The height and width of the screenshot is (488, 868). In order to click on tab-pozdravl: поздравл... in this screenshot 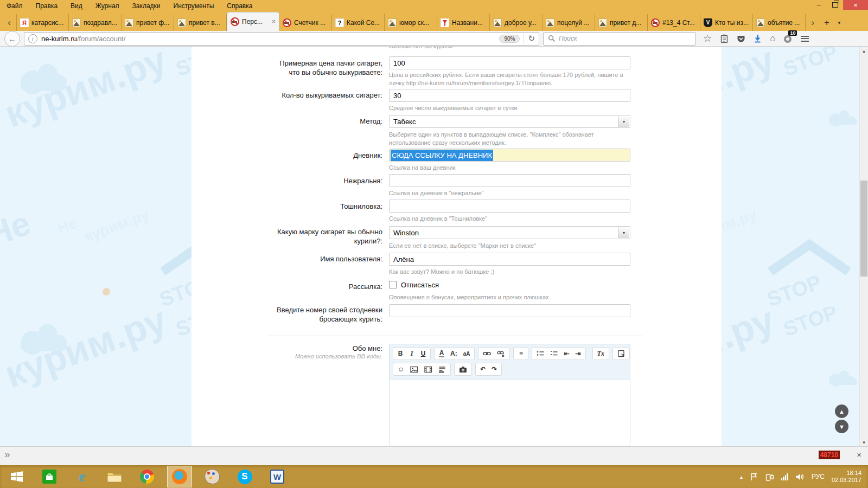, I will do `click(95, 23)`.